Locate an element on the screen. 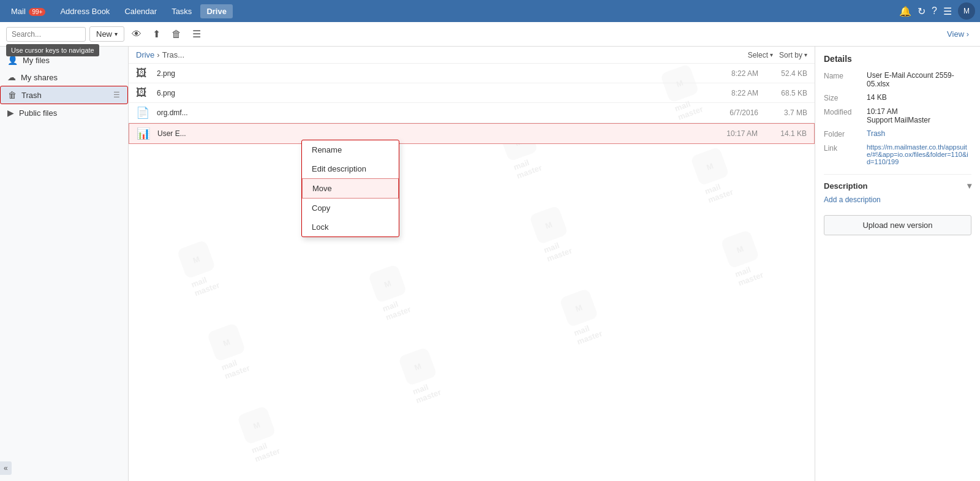  detail-size-row: Size 14 KB is located at coordinates (898, 98).